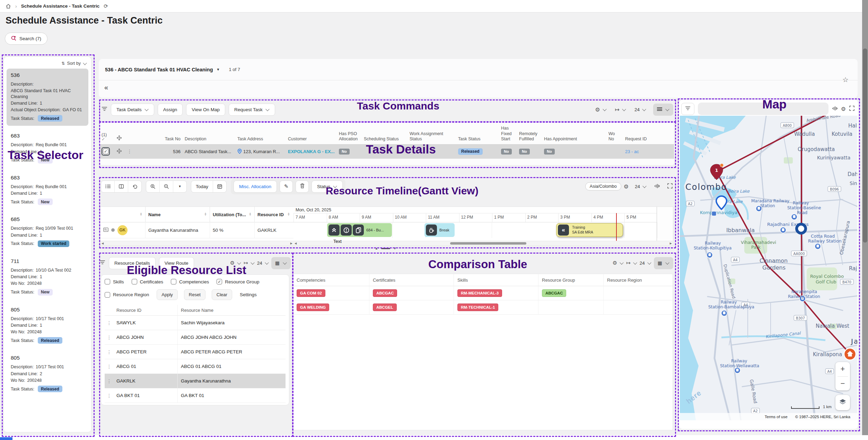 Image resolution: width=868 pixels, height=440 pixels. What do you see at coordinates (123, 214) in the screenshot?
I see `gantt-col-icons: ▲▼` at bounding box center [123, 214].